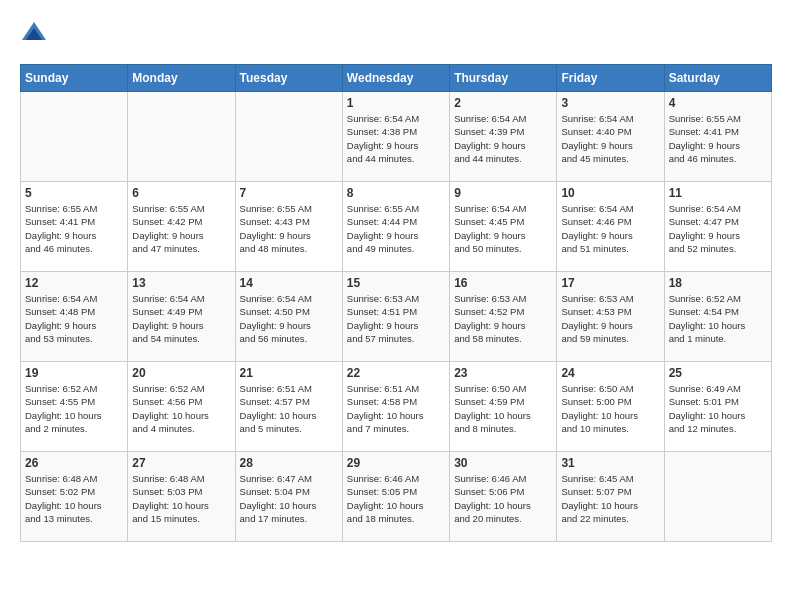 This screenshot has height=612, width=792. What do you see at coordinates (396, 498) in the screenshot?
I see `cell-content: Sunrise: 6:46 AM Sunset: 5:05 PM Dayligh…` at bounding box center [396, 498].